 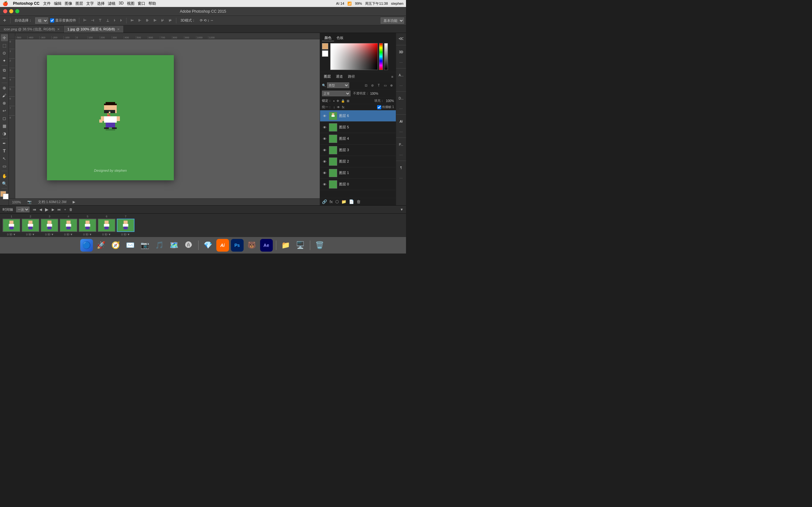 I want to click on layer-5-visibility: 👁, so click(x=324, y=127).